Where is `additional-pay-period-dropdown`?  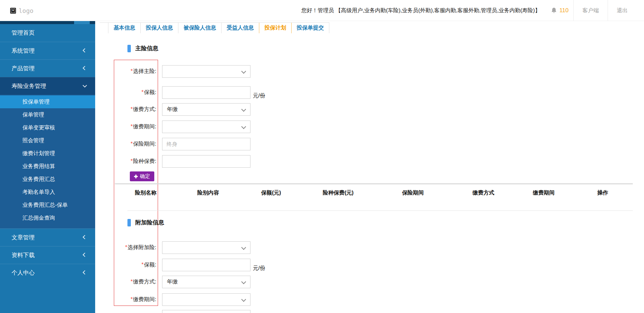
additional-pay-period-dropdown is located at coordinates (206, 299).